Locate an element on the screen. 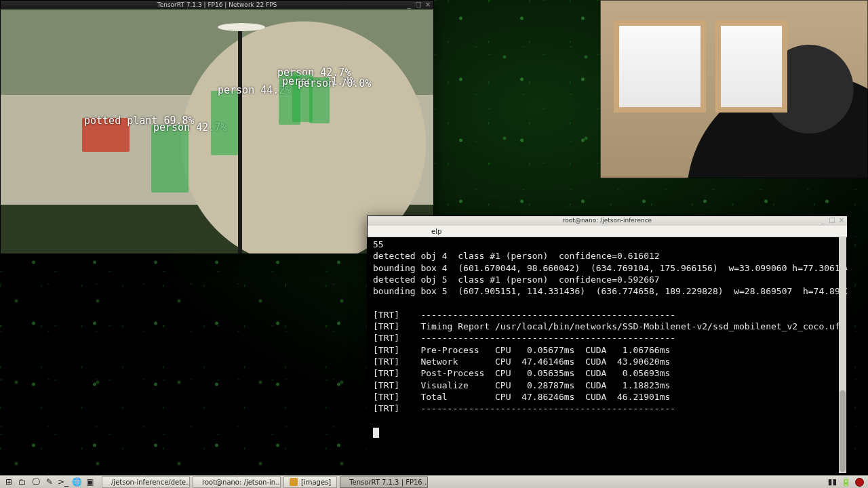 Image resolution: width=868 pixels, height=488 pixels. detection-label: person 70.0% is located at coordinates (334, 83).